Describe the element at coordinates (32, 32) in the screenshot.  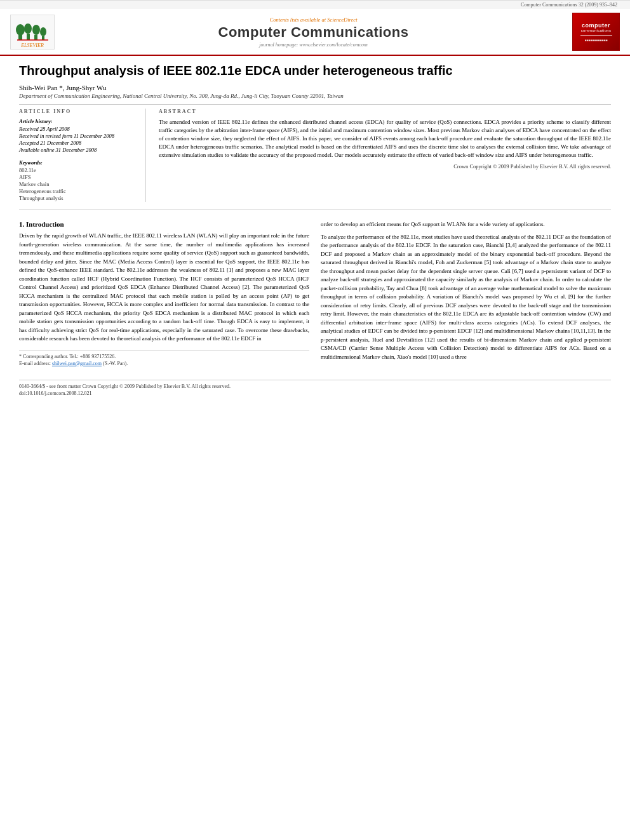
I see `elsevier-logo-box: ELSEVIER` at that location.